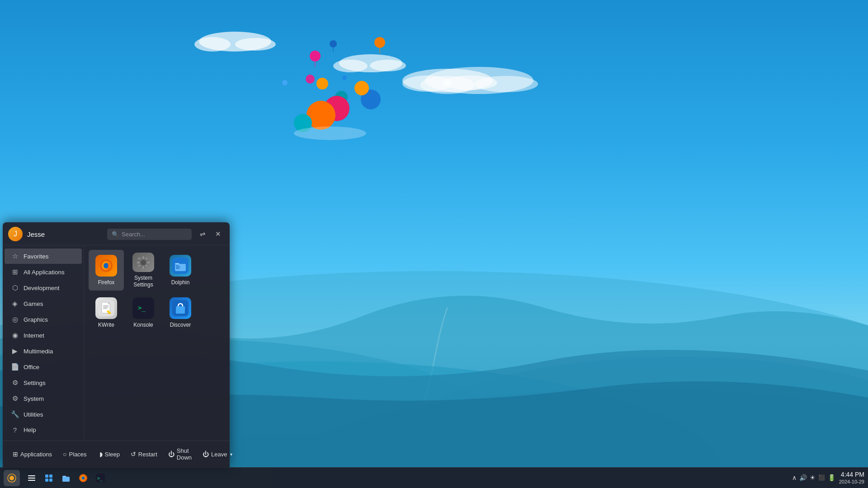  Describe the element at coordinates (33, 304) in the screenshot. I see `sidebar-label-games: Games` at that location.